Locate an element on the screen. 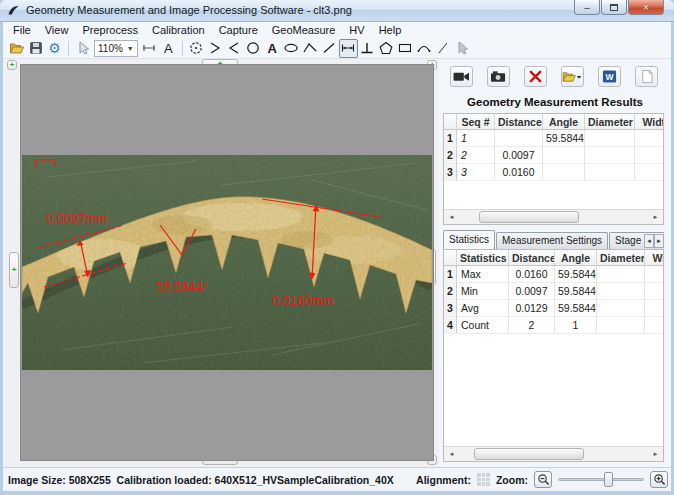  menu-help: Help is located at coordinates (390, 30).